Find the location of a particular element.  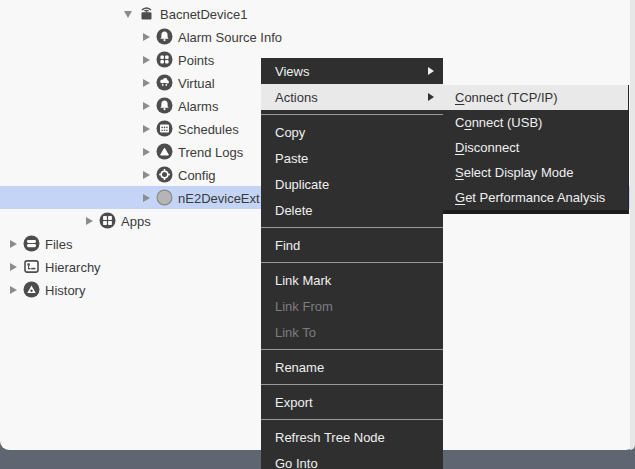

menu-item-rename: Rename is located at coordinates (352, 367).